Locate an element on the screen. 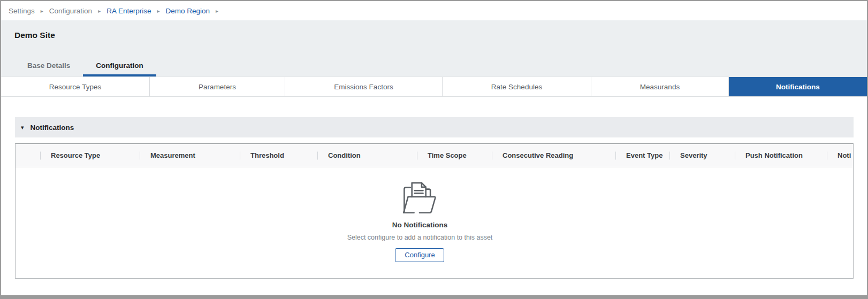  table-header-row: Resource Type Measurement Threshold Cond… is located at coordinates (435, 156).